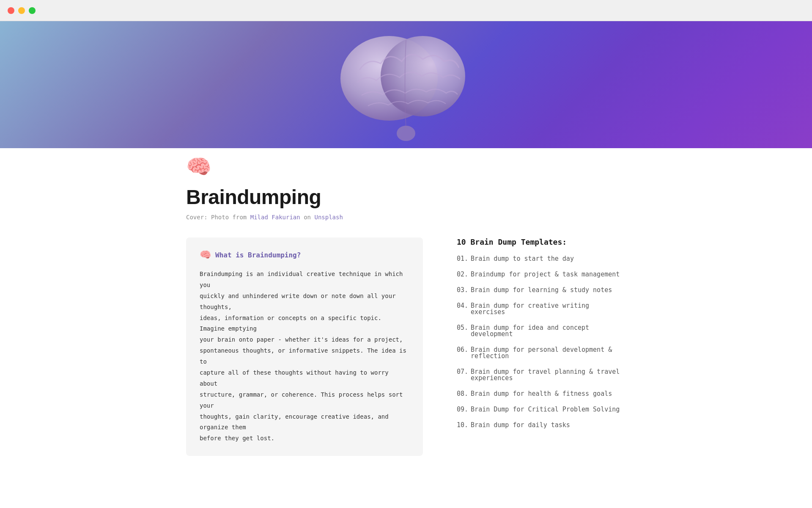 This screenshot has height=508, width=812. I want to click on template-label: Brain Dump for Critical Problem Solving, so click(545, 410).